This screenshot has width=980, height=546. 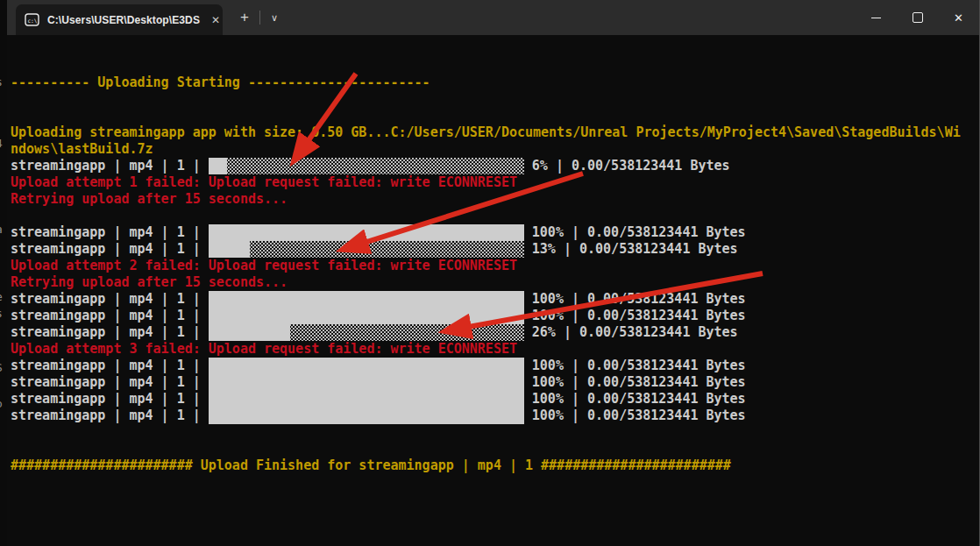 I want to click on background-text-fragment: 4, so click(x=2, y=144).